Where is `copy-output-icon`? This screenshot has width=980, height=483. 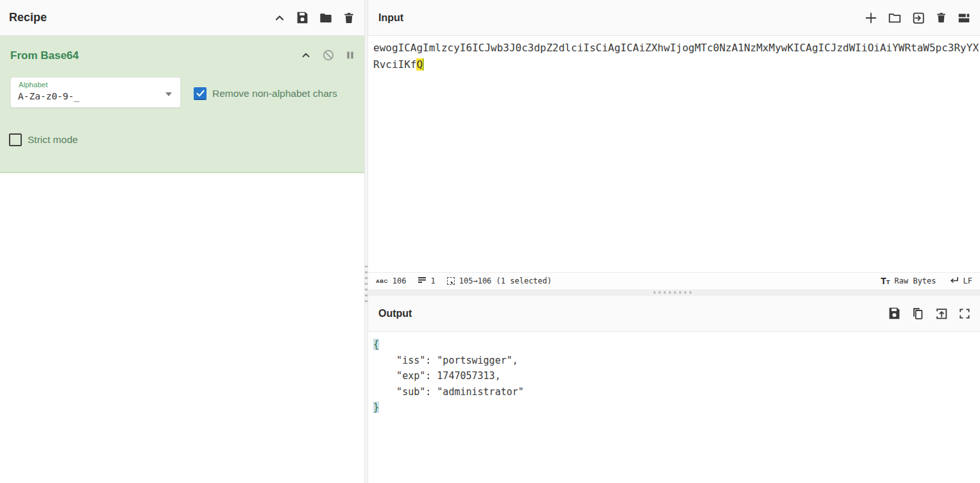 copy-output-icon is located at coordinates (918, 314).